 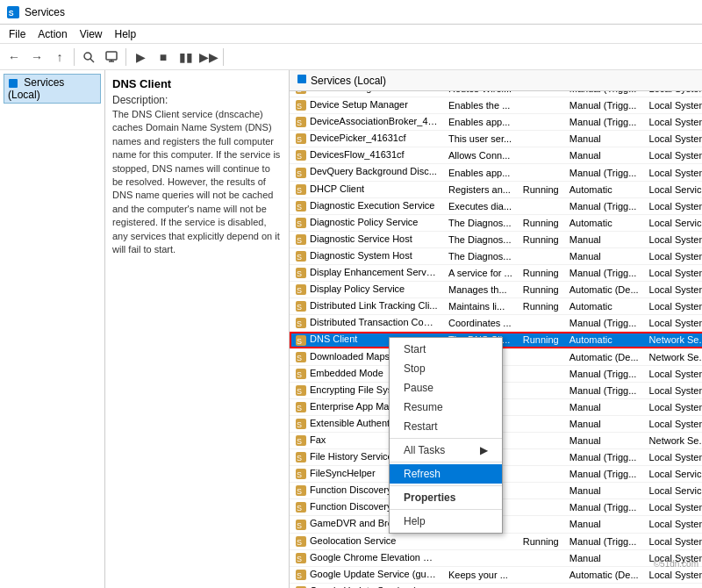 I want to click on forward-button: →, so click(x=37, y=57).